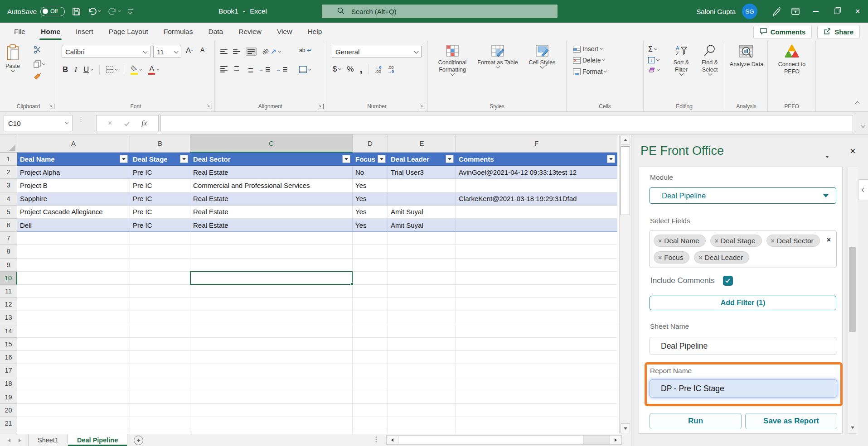 The height and width of the screenshot is (446, 868). I want to click on cell-D9, so click(370, 265).